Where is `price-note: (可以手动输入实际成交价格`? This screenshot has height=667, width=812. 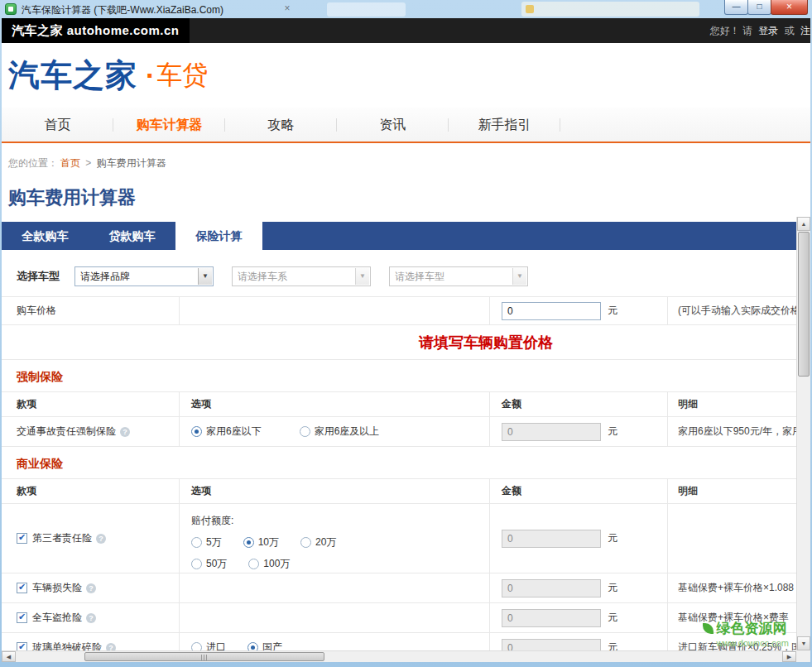 price-note: (可以手动输入实际成交价格 is located at coordinates (732, 311).